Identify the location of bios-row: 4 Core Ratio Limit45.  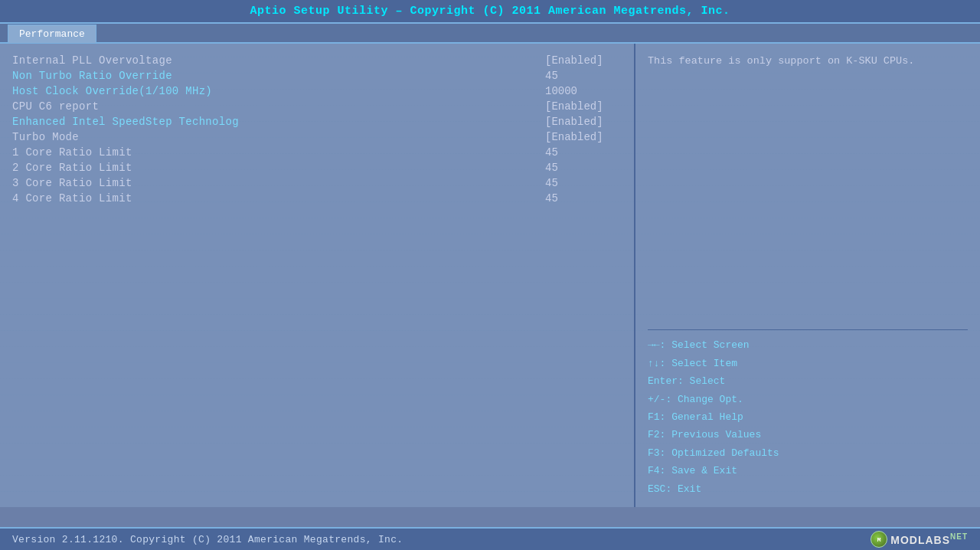
(317, 198).